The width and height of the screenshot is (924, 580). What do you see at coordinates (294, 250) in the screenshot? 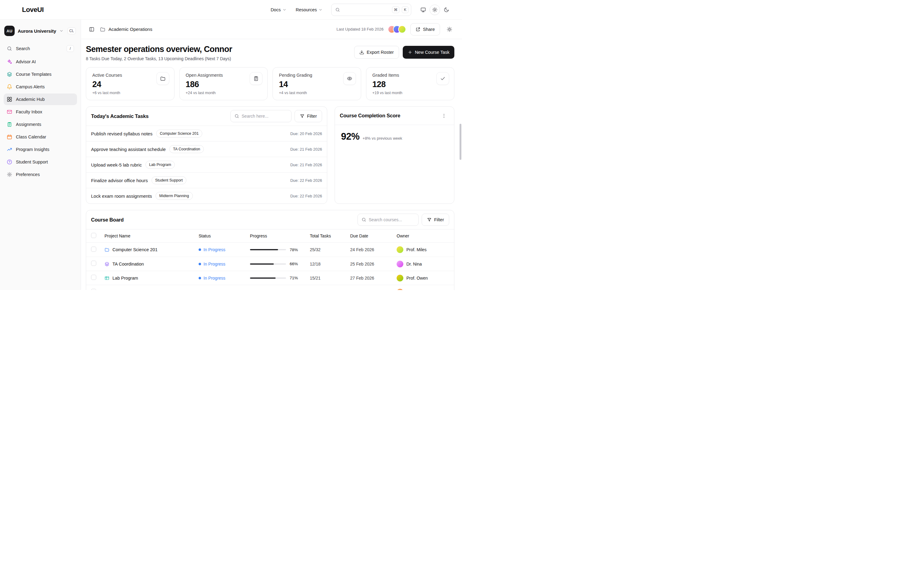
I see `progress-percent: 78%` at bounding box center [294, 250].